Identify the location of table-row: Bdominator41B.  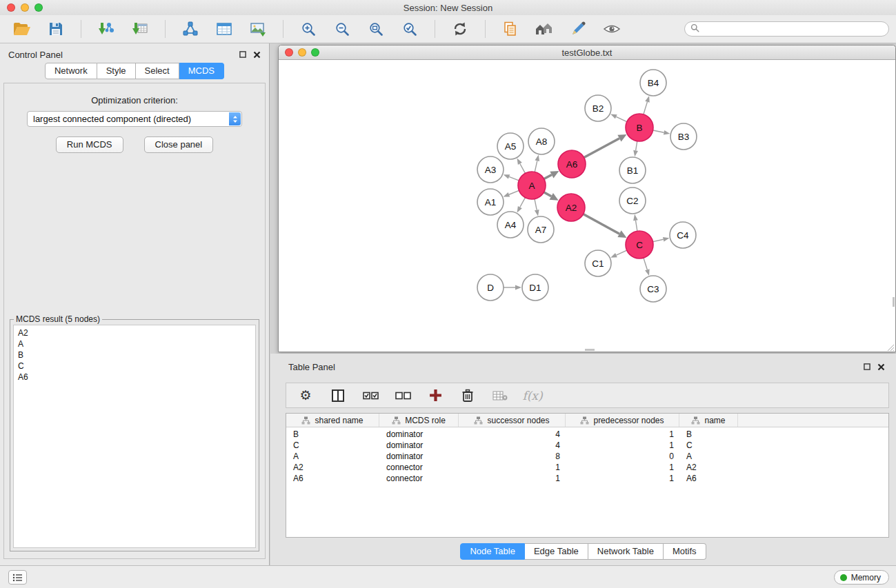
(588, 434).